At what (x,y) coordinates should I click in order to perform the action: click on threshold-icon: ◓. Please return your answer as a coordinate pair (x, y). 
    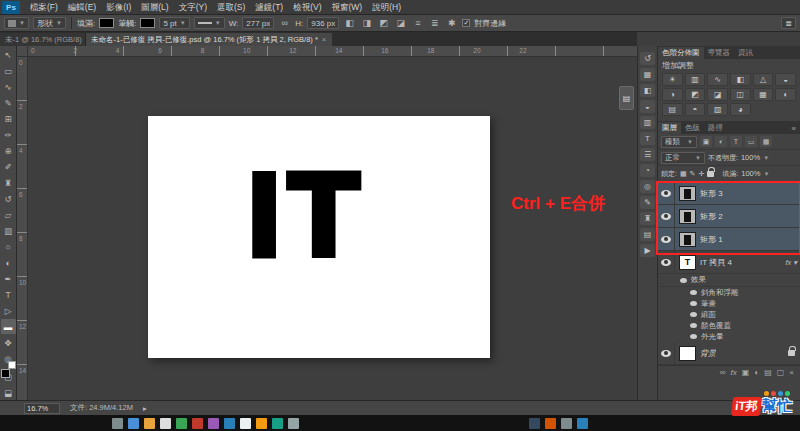
    Looking at the image, I should click on (696, 110).